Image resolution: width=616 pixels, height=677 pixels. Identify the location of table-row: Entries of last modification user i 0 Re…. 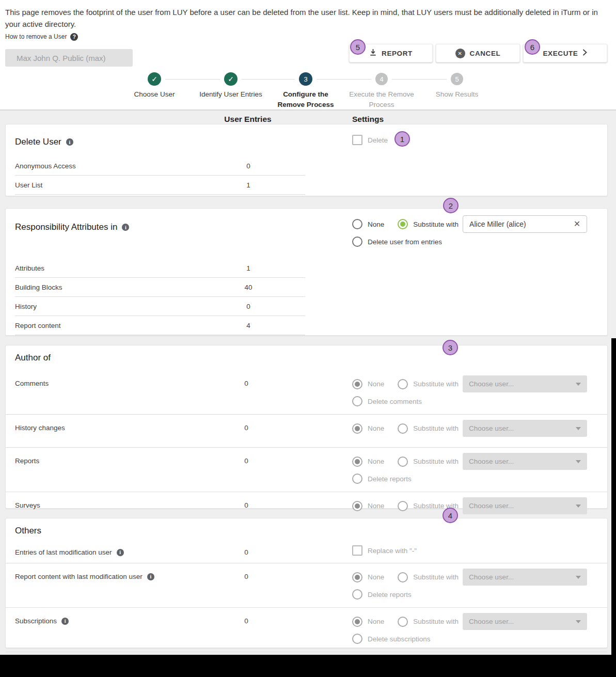
(307, 553).